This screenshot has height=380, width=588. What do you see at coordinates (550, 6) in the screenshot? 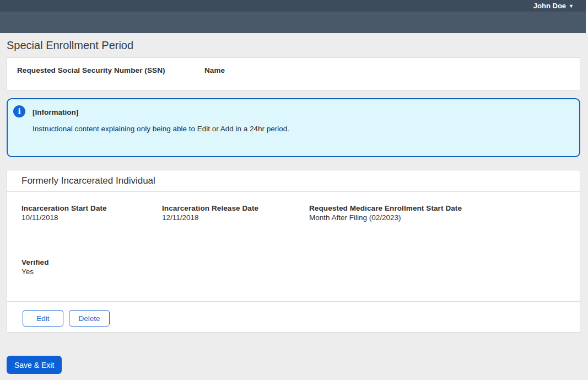
I see `user-menu-label: John Doe` at bounding box center [550, 6].